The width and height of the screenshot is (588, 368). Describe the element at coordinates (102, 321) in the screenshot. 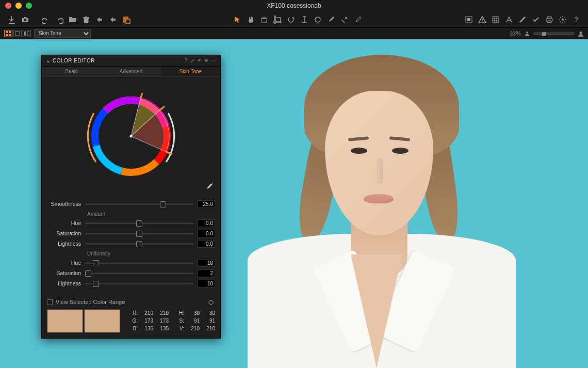

I see `color-swatch-target` at that location.